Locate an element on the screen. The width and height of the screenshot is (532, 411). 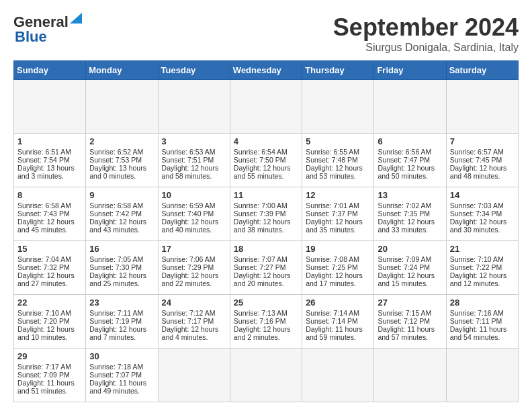
day-number: 3 is located at coordinates (194, 141).